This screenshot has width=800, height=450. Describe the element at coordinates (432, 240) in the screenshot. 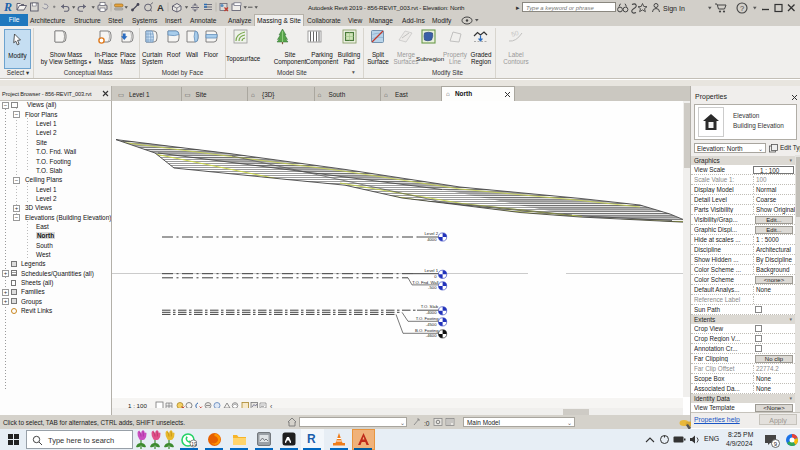

I see `svg-text: 4000` at that location.